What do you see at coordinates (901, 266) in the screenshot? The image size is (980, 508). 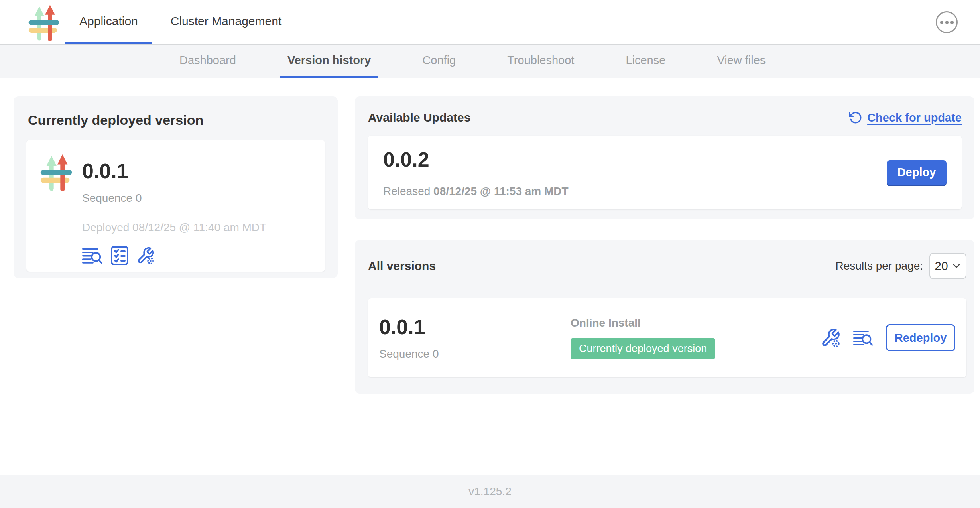 I see `results-per-page-group: Results per page: 20` at bounding box center [901, 266].